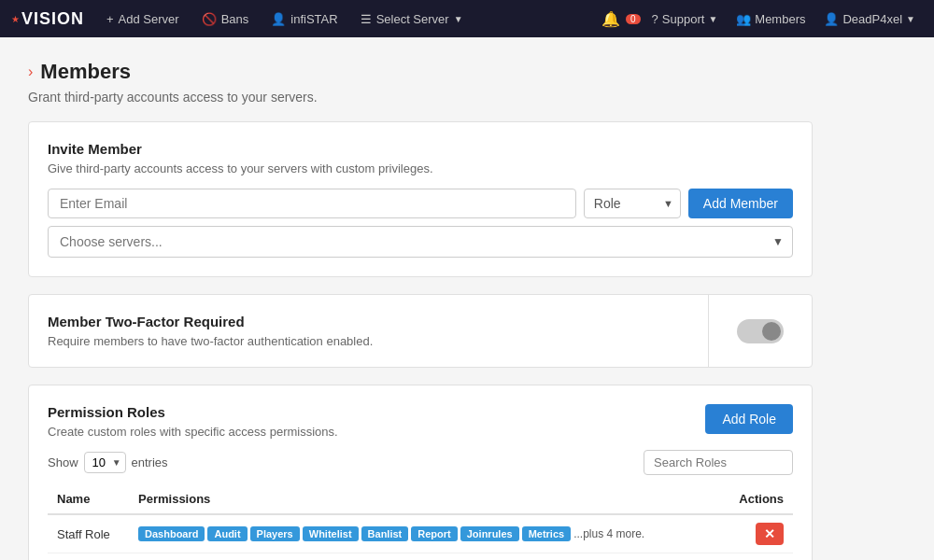 This screenshot has width=934, height=560. What do you see at coordinates (771, 19) in the screenshot?
I see `members-nav: 👥 Members` at bounding box center [771, 19].